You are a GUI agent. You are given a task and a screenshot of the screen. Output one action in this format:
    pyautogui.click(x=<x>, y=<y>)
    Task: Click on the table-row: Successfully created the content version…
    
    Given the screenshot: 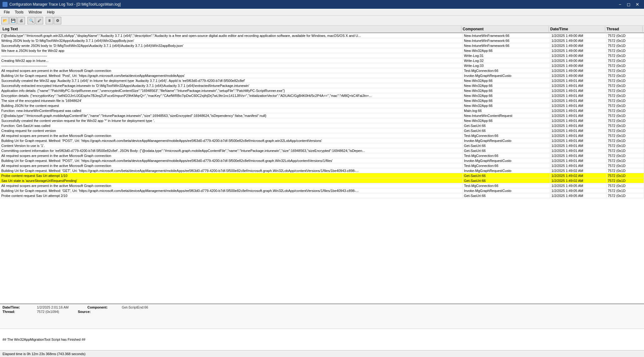 What is the action you would take?
    pyautogui.click(x=322, y=121)
    